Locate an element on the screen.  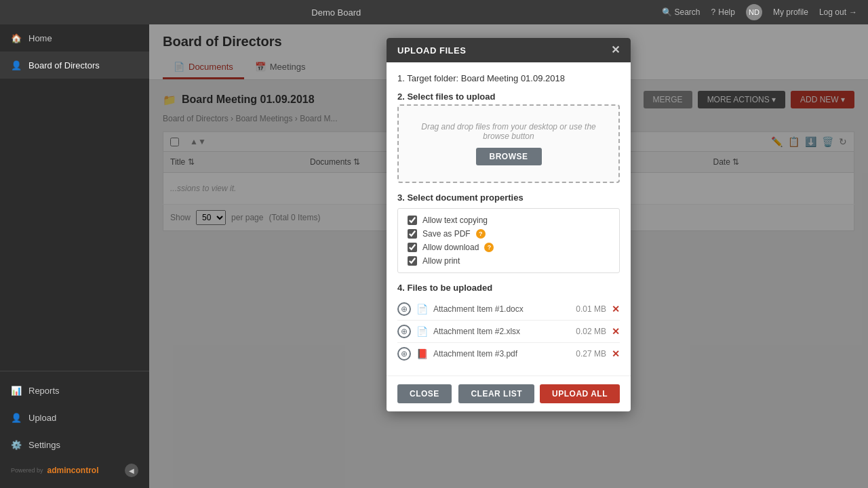
allow-download-info-icon: ? is located at coordinates (489, 247).